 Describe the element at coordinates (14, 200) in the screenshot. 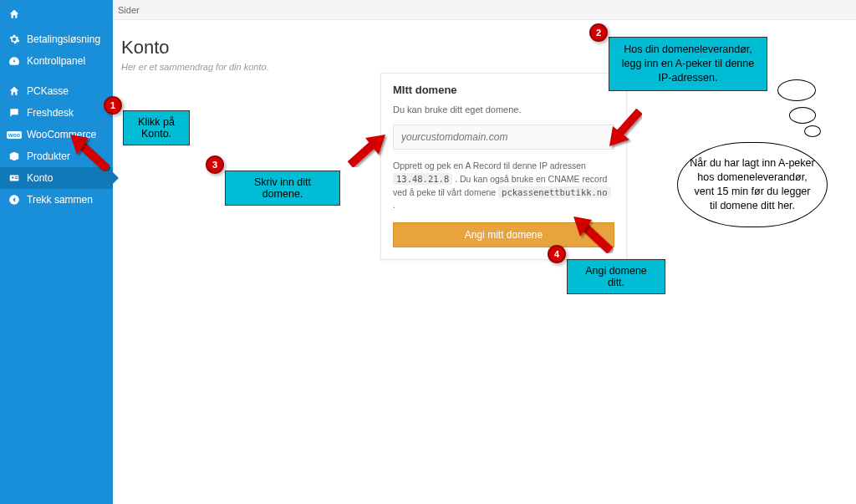

I see `arrow-left-circle-icon` at that location.